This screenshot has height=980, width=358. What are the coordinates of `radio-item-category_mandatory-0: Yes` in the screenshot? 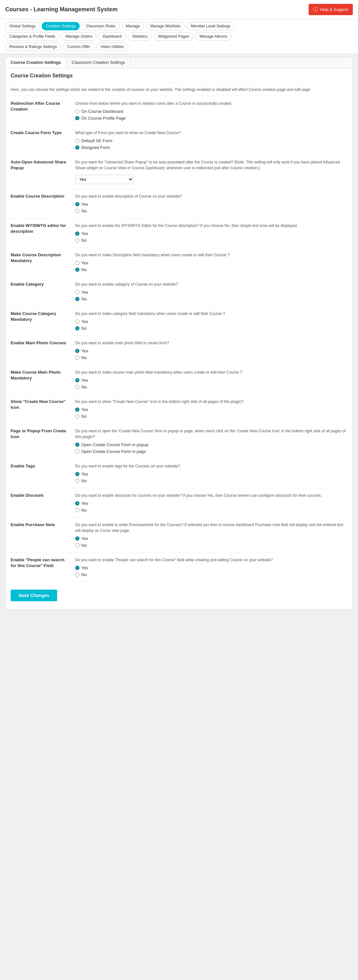 It's located at (211, 322).